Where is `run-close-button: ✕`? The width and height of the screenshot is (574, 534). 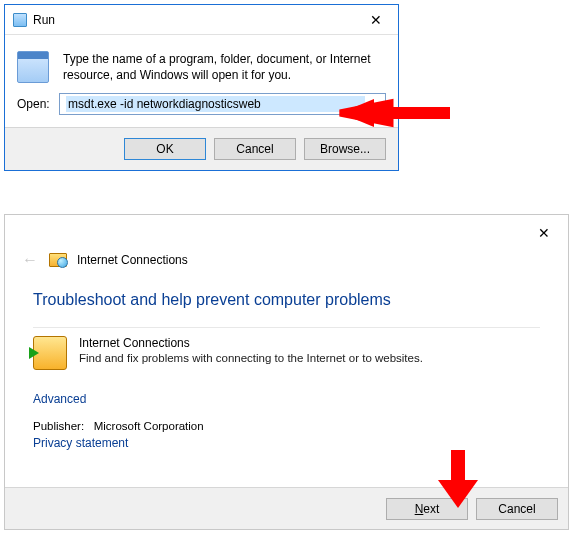
run-close-button: ✕ is located at coordinates (376, 20).